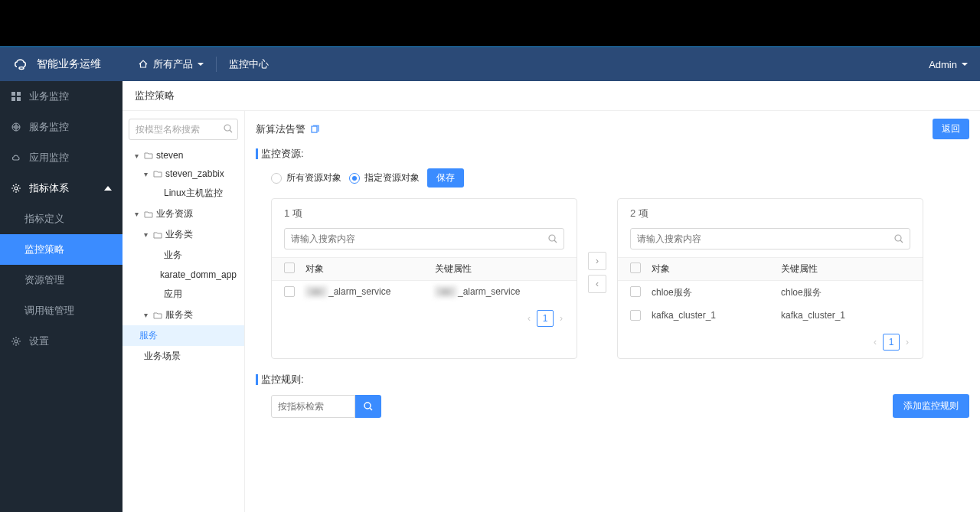 Image resolution: width=980 pixels, height=512 pixels. Describe the element at coordinates (424, 279) in the screenshot. I see `transfer-left: 1 项 对象 关键属性` at that location.